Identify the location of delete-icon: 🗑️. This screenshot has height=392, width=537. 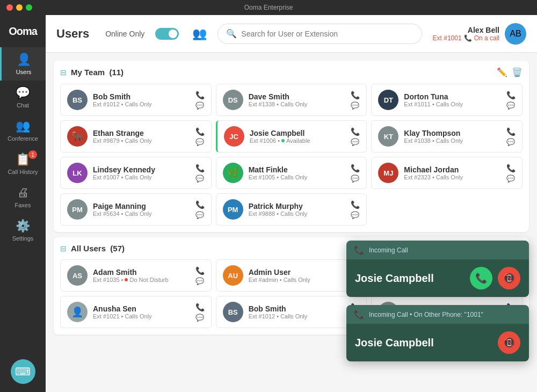
(517, 72).